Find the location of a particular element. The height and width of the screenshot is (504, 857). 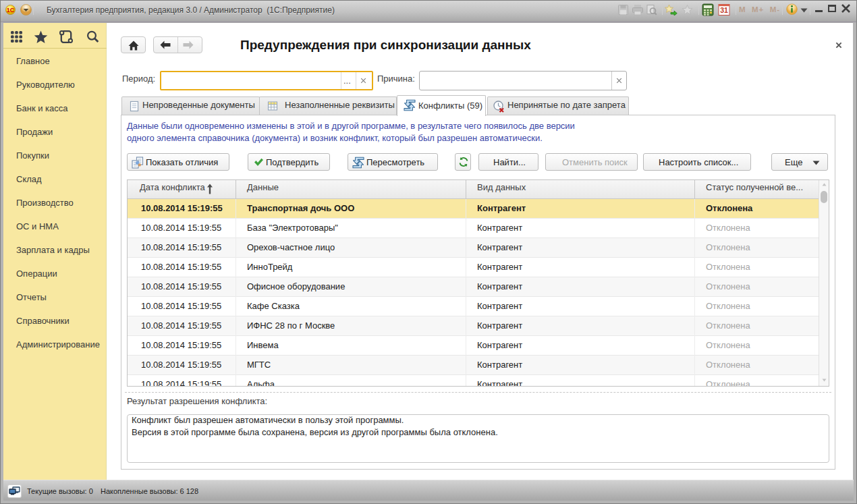

svg-text: 31 is located at coordinates (724, 10).